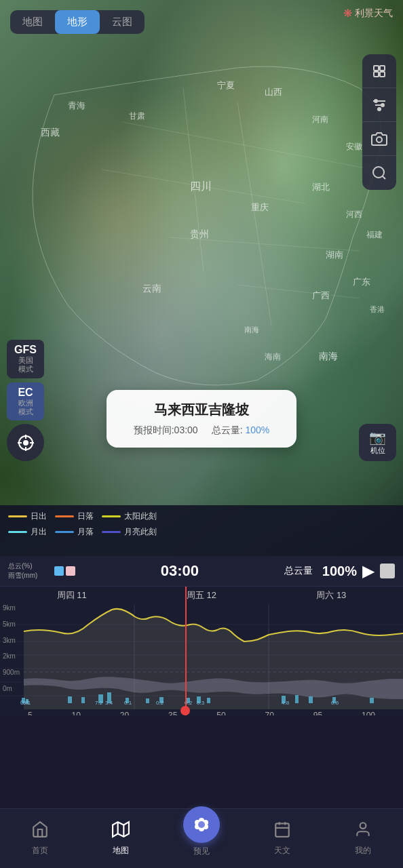 Image resolution: width=403 pixels, height=868 pixels. I want to click on camera-location-button: 📷 机位, so click(377, 442).